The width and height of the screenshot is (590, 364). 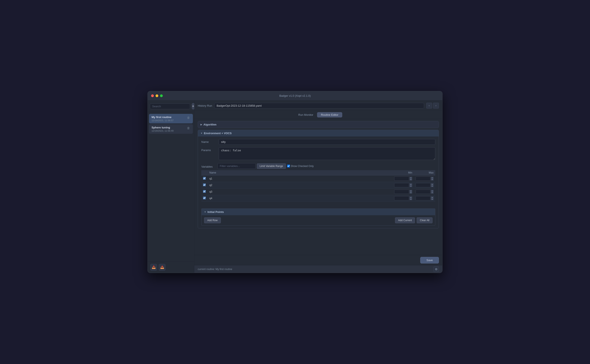 What do you see at coordinates (210, 125) in the screenshot?
I see `algorithm-section-label: Algorithm` at bounding box center [210, 125].